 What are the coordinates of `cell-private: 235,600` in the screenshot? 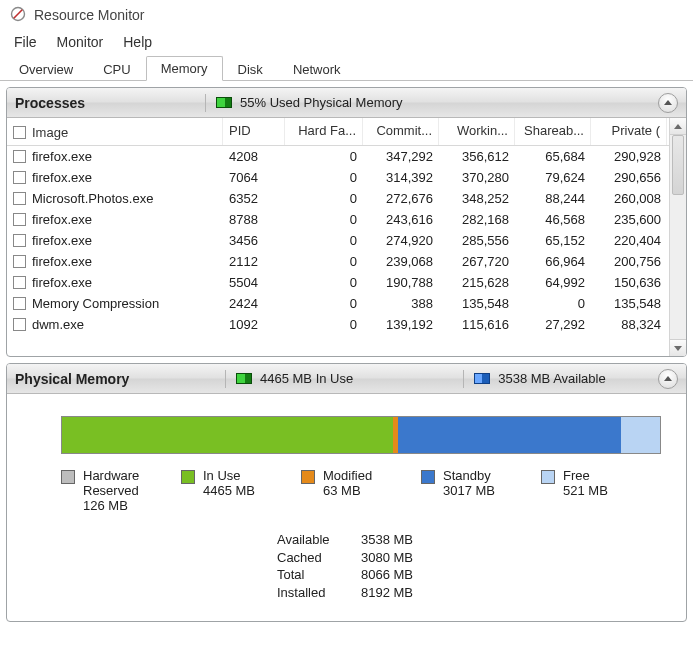 It's located at (629, 220).